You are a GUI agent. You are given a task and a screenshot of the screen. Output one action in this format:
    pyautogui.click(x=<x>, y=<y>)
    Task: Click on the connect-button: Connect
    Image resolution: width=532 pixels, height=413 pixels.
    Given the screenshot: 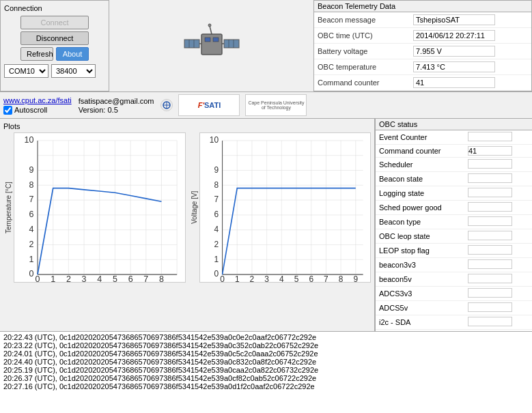 What is the action you would take?
    pyautogui.click(x=55, y=23)
    